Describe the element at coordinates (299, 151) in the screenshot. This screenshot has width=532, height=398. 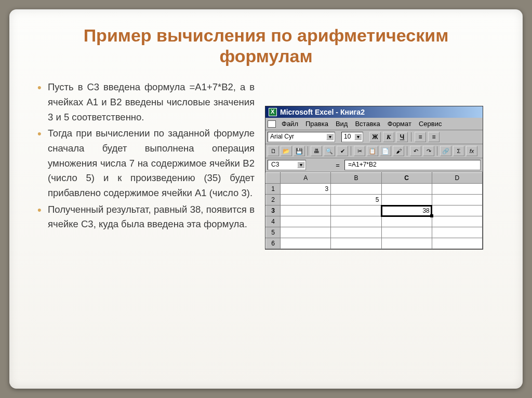
I see `save-button: 💾` at that location.